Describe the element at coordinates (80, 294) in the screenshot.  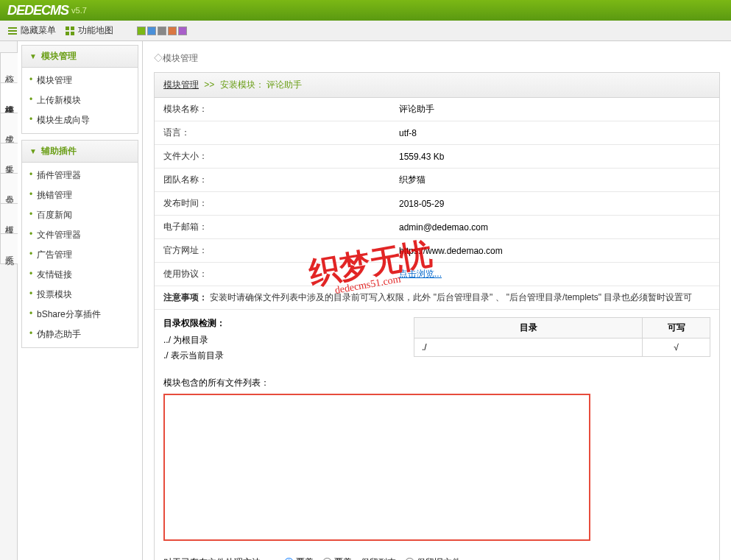
I see `sidebar-item: 投票模块` at that location.